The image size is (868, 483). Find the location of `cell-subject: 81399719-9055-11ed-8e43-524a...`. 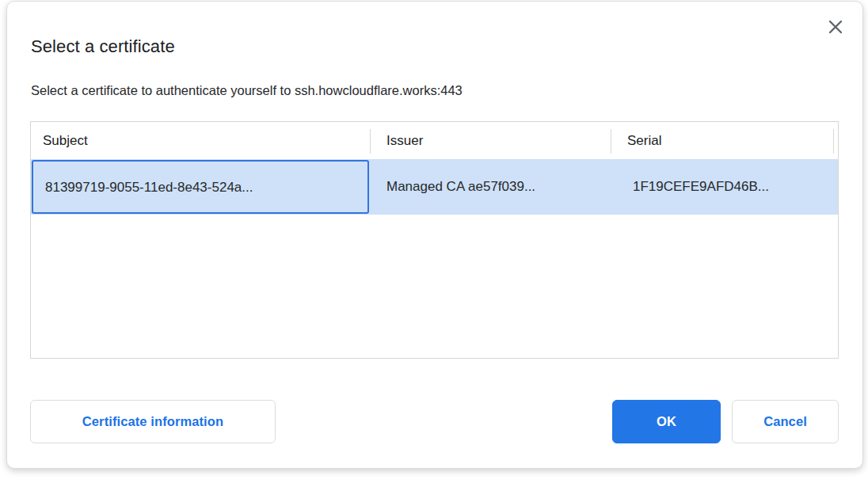

cell-subject: 81399719-9055-11ed-8e43-524a... is located at coordinates (200, 187).